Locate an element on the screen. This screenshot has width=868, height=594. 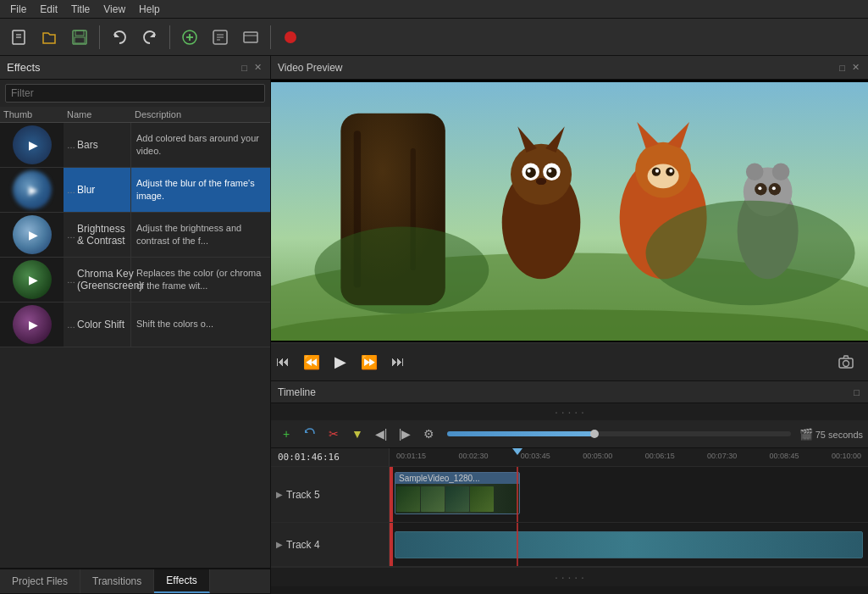
tab-project-files: Project Files is located at coordinates (41, 581).